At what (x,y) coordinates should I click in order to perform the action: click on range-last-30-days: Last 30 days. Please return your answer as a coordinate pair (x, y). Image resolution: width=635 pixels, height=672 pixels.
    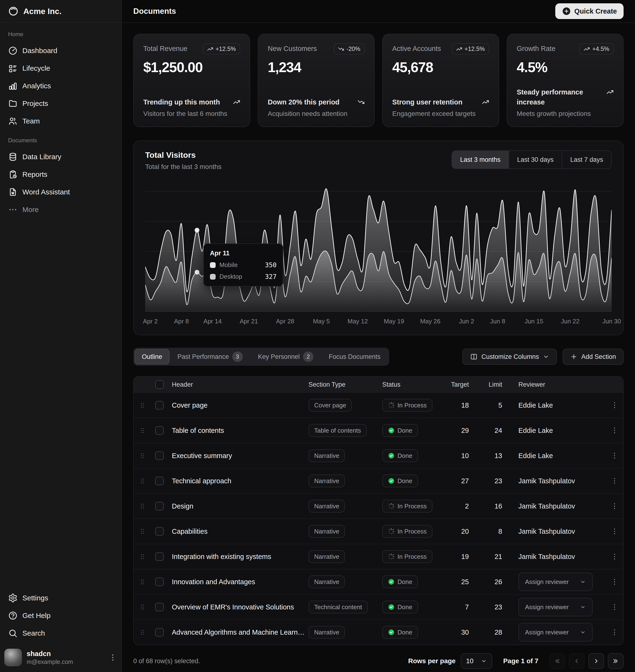
    Looking at the image, I should click on (535, 160).